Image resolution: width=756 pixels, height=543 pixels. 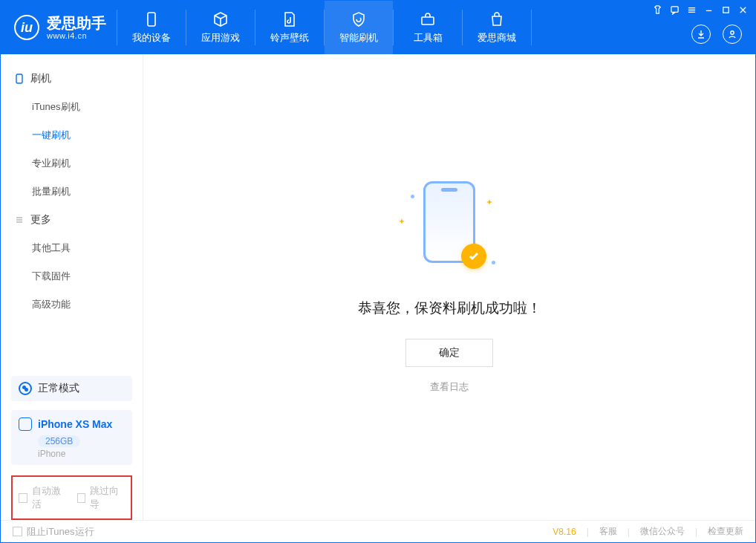 What do you see at coordinates (532, 27) in the screenshot?
I see `nav-divider` at bounding box center [532, 27].